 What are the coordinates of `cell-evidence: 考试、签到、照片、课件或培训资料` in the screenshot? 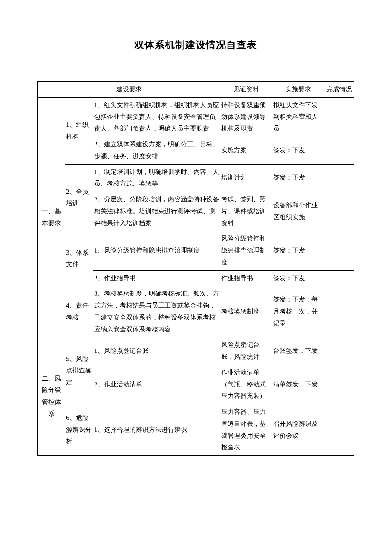 It's located at (246, 212).